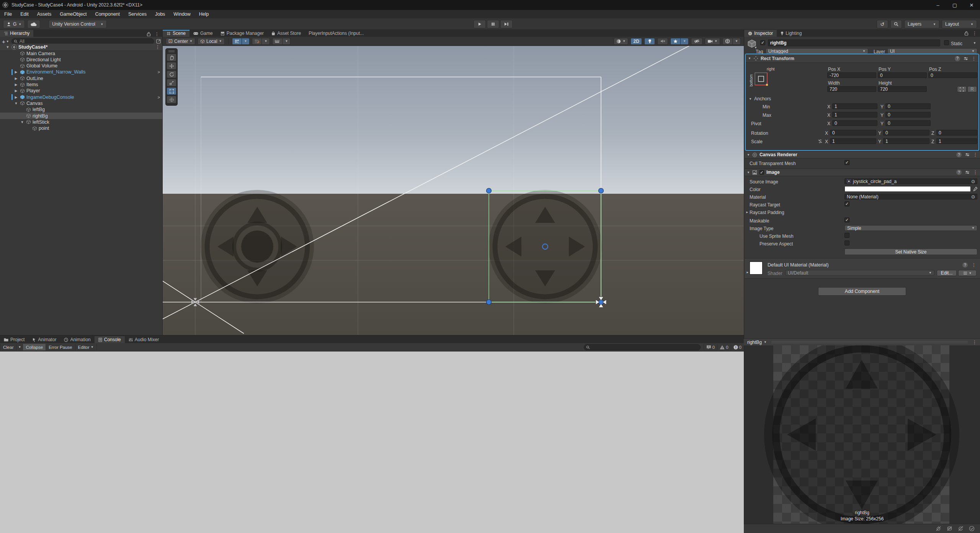 The image size is (980, 533). I want to click on pos-z-field: 0, so click(953, 75).